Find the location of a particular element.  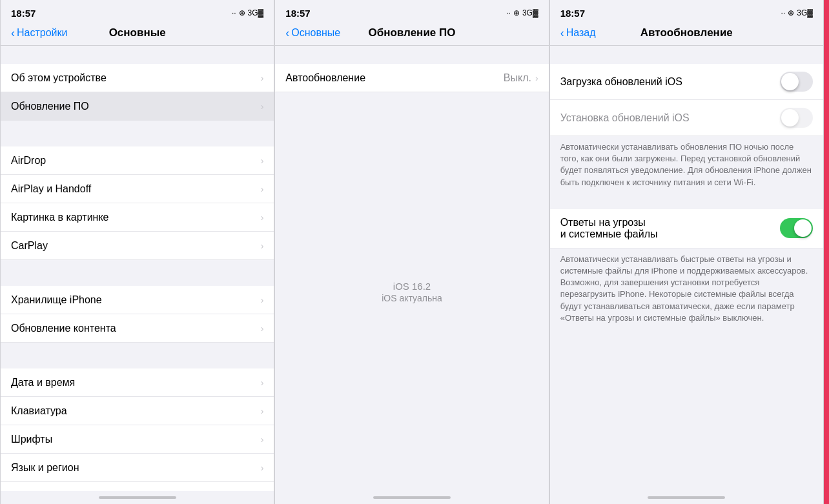

datetime-right: › is located at coordinates (262, 383).